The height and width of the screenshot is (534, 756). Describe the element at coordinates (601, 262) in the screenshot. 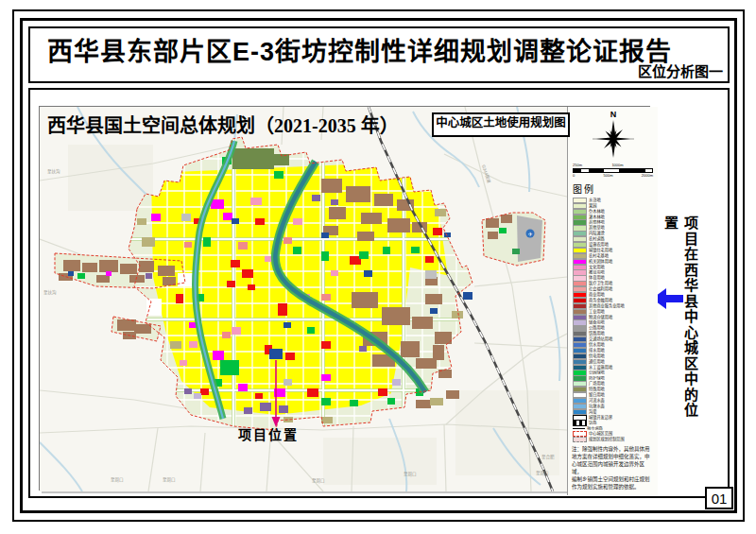

I see `legend-label: 机关团体用地` at that location.